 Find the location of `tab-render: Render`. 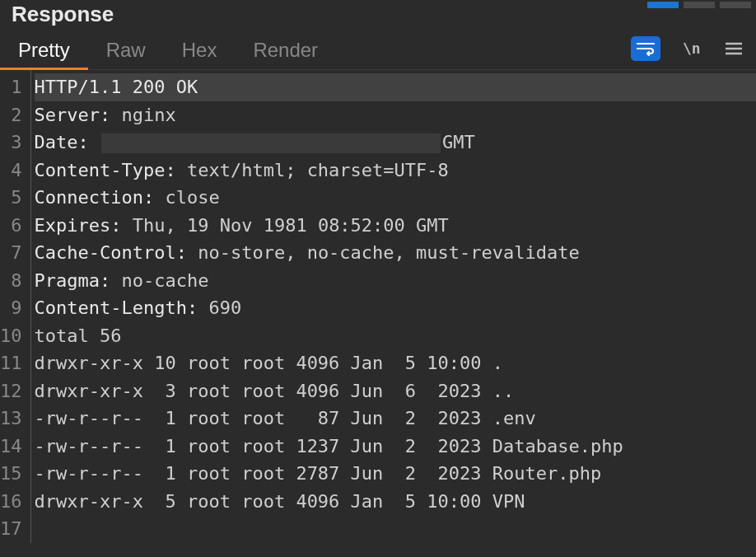

tab-render: Render is located at coordinates (285, 48).